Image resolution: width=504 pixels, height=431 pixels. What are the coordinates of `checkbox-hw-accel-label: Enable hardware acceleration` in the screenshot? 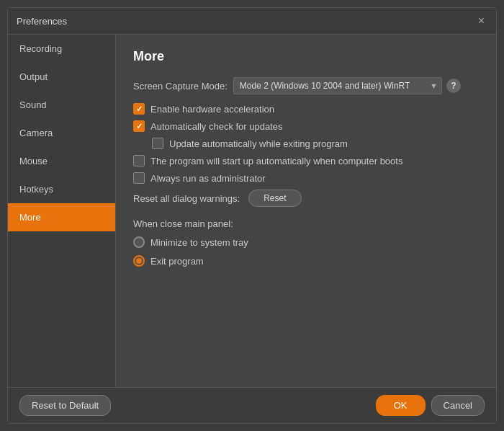 It's located at (212, 110).